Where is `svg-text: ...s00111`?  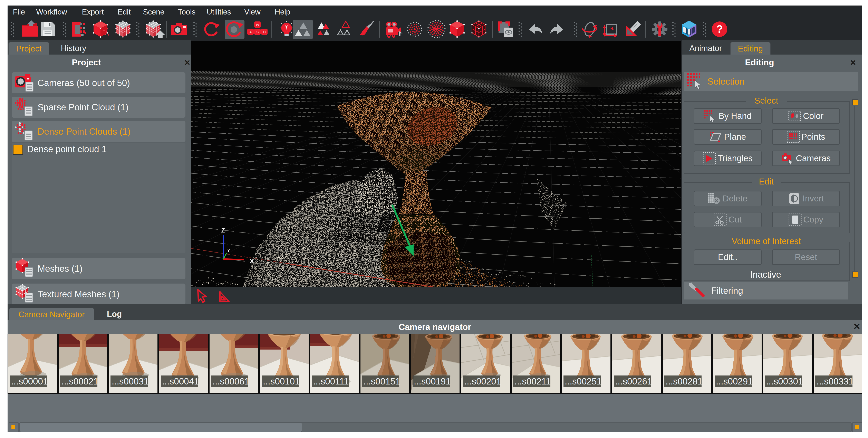 svg-text: ...s00111 is located at coordinates (331, 381).